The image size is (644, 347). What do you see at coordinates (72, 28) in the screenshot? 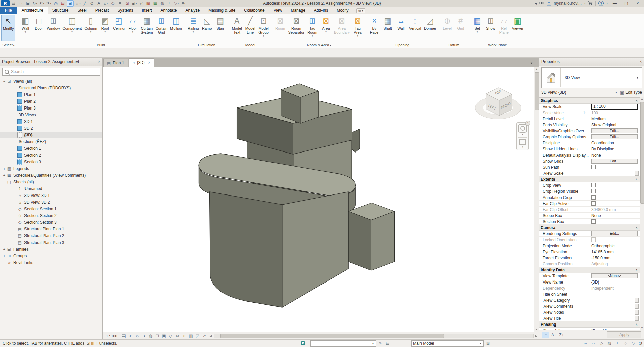
I see `component-button: ◫Component▾` at bounding box center [72, 28].